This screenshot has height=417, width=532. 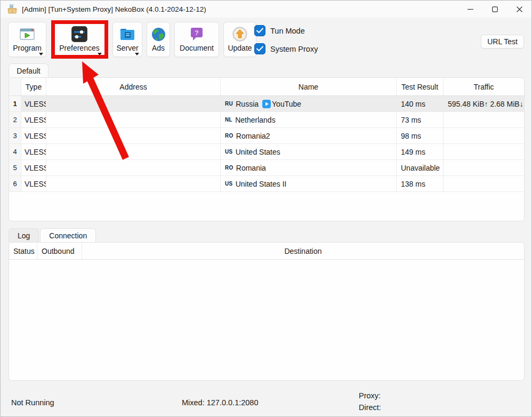 I want to click on server-name: Russia, so click(x=247, y=104).